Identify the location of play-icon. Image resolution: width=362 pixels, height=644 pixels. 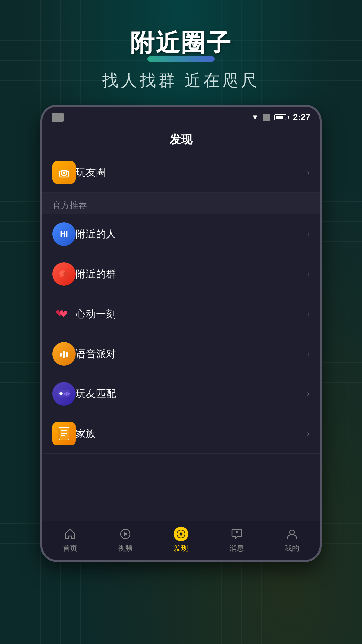
(125, 534).